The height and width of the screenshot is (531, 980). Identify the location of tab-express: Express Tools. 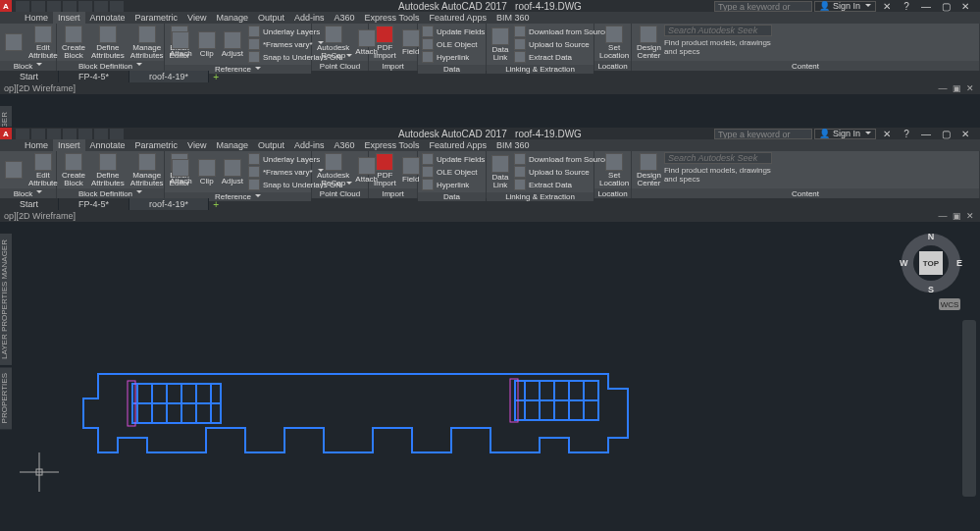
(392, 145).